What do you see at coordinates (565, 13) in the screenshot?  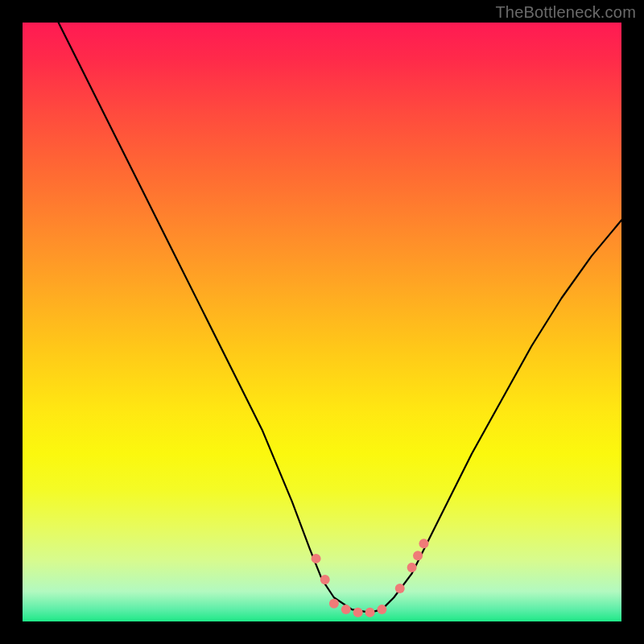 I see `attribution-text: TheBottleneck.com` at bounding box center [565, 13].